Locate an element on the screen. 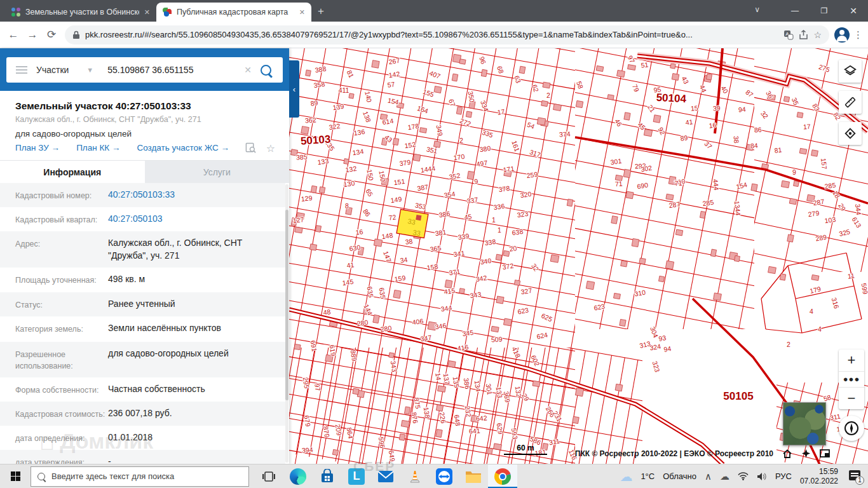  search-icon is located at coordinates (266, 70).